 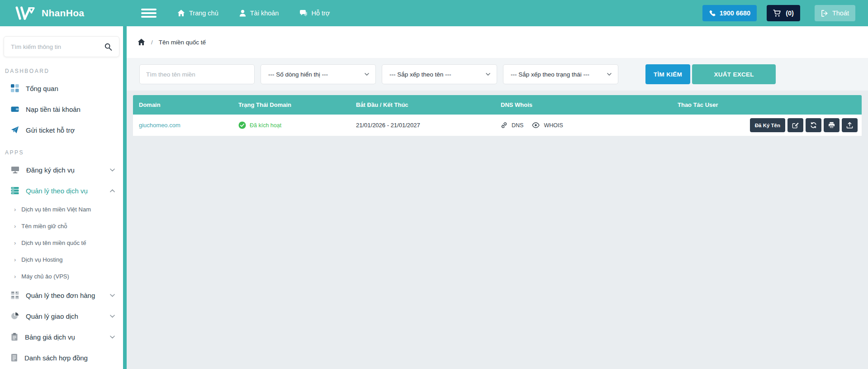 I want to click on print-button, so click(x=831, y=125).